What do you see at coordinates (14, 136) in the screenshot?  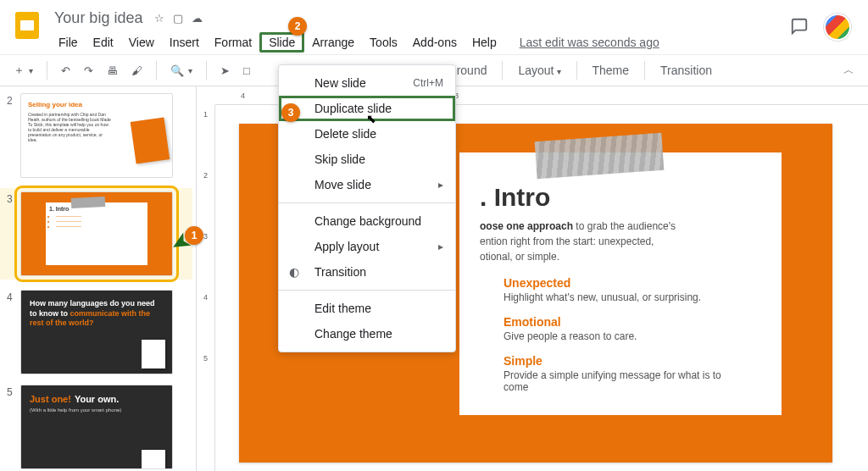 I see `thumb-index: 2` at bounding box center [14, 136].